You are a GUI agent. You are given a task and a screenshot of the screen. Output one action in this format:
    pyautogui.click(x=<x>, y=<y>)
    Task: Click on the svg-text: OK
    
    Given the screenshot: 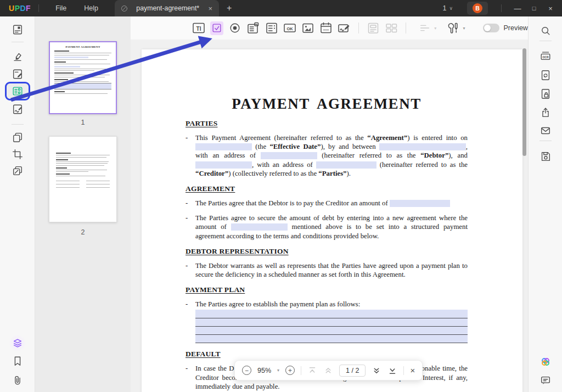 What is the action you would take?
    pyautogui.click(x=290, y=29)
    